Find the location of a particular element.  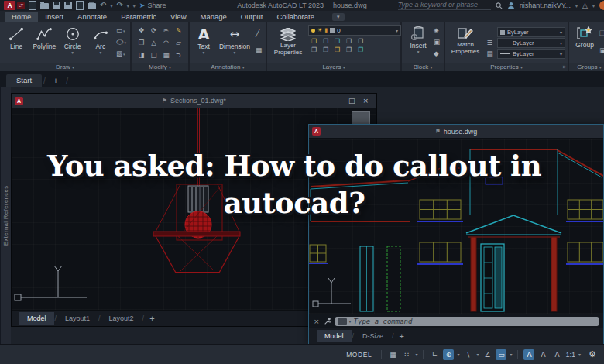

polyline-tool-button: Polyline is located at coordinates (44, 43).